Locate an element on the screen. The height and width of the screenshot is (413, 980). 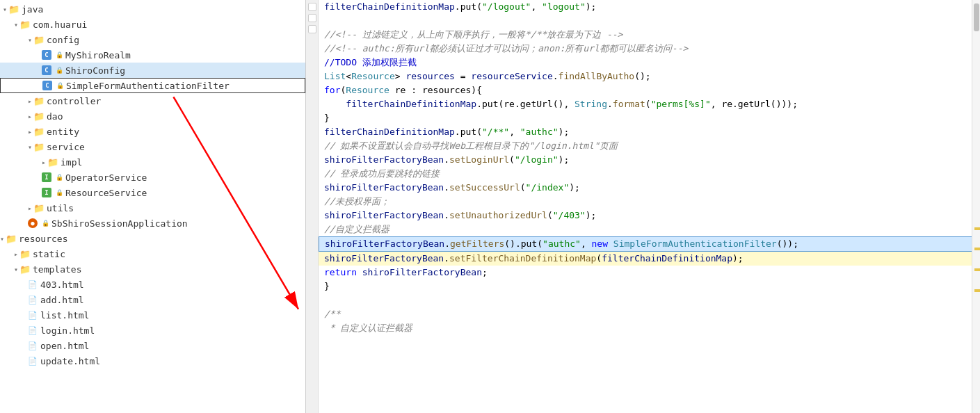
scrollbar-thumb is located at coordinates (977, 17).